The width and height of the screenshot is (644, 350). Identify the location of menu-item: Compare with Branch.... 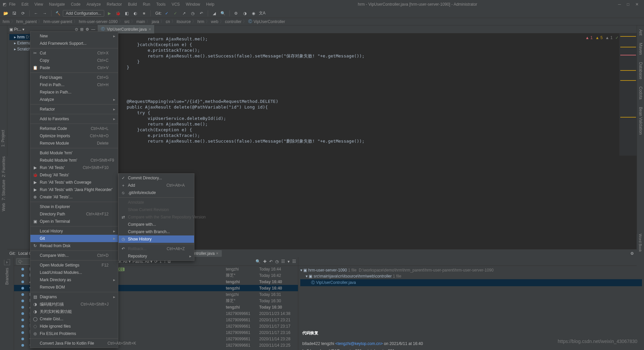
(156, 232).